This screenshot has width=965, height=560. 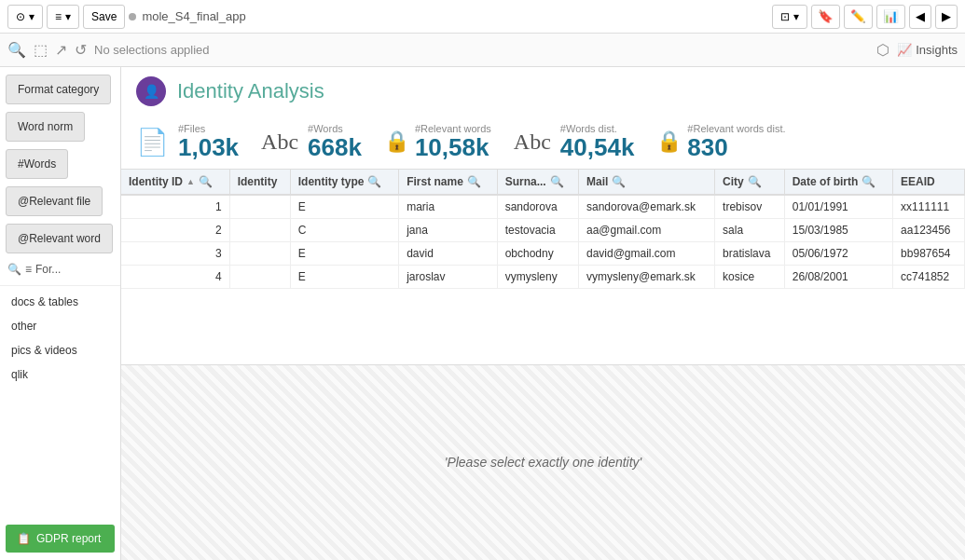 What do you see at coordinates (205, 182) in the screenshot?
I see `col-identity-id-search: 🔍` at bounding box center [205, 182].